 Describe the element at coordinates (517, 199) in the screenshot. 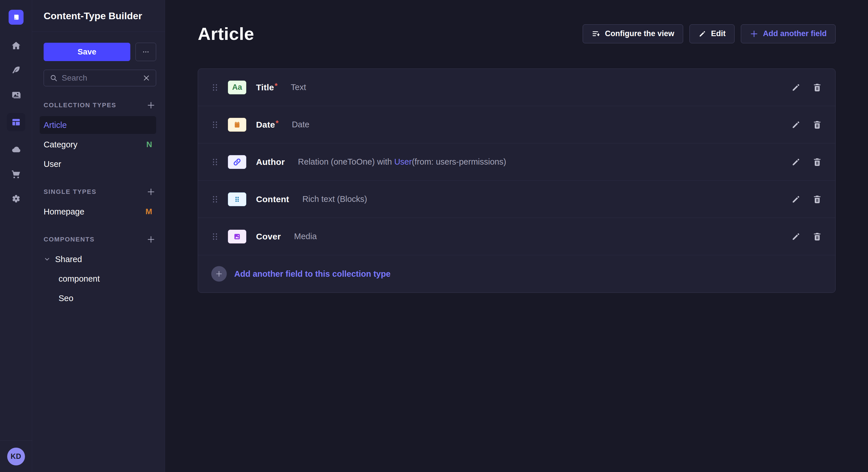

I see `field-row-content: Content Rich text (Blocks)` at that location.